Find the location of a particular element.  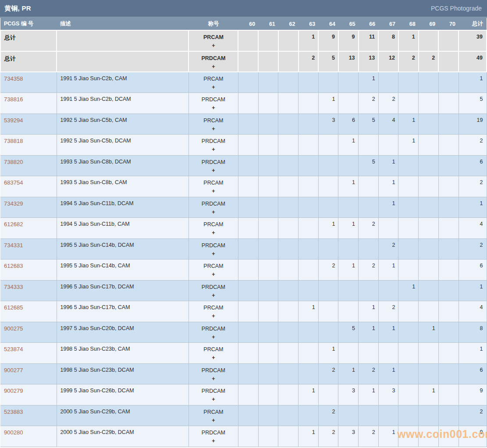

description-cell is located at coordinates (123, 62).